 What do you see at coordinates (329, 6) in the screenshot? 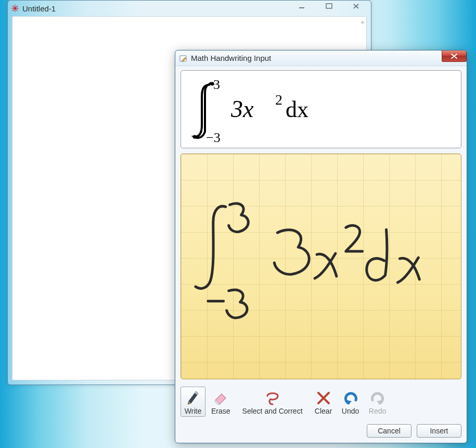
I see `maximize-button` at bounding box center [329, 6].